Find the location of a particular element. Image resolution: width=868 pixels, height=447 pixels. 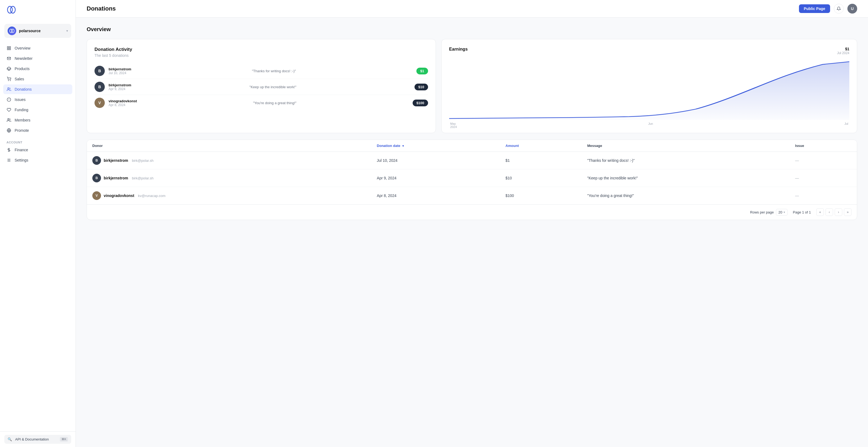

sidebar-item-sales: Sales is located at coordinates (38, 79).